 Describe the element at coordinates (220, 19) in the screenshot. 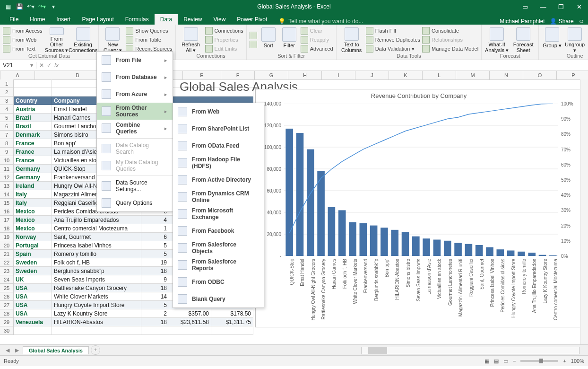

I see `tab-view: View` at that location.